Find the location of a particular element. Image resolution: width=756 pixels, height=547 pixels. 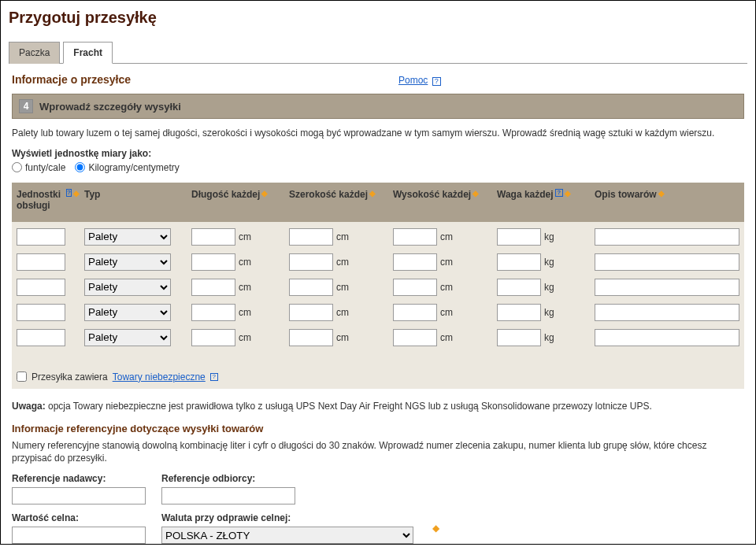

customs-value-input is located at coordinates (79, 535).